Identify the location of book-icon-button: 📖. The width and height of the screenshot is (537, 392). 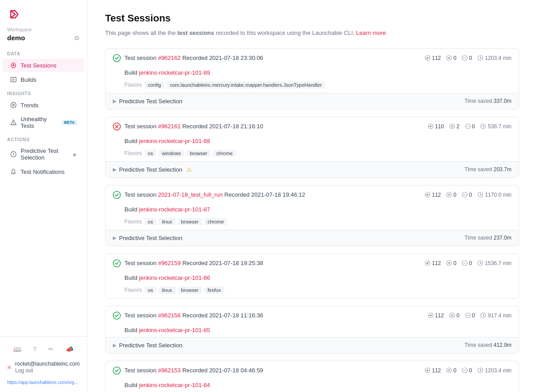
(17, 349).